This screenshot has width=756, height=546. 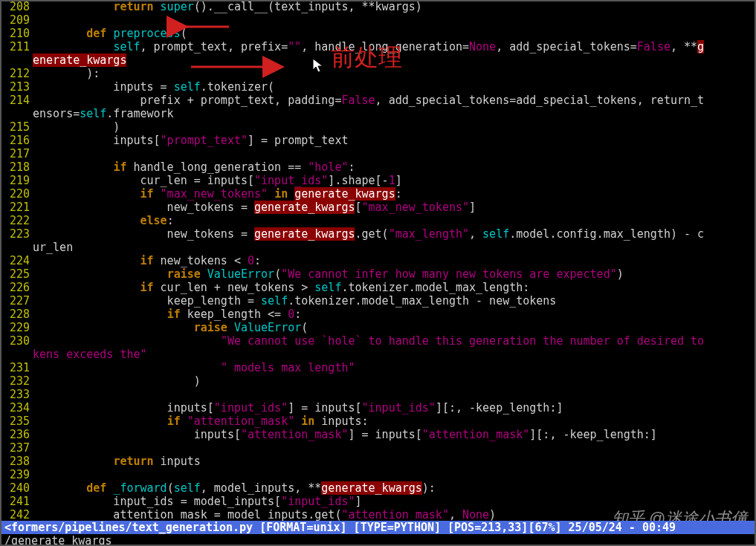 I want to click on code-content: if "max_new_tokens" in generate_kwargs:, so click(x=394, y=194).